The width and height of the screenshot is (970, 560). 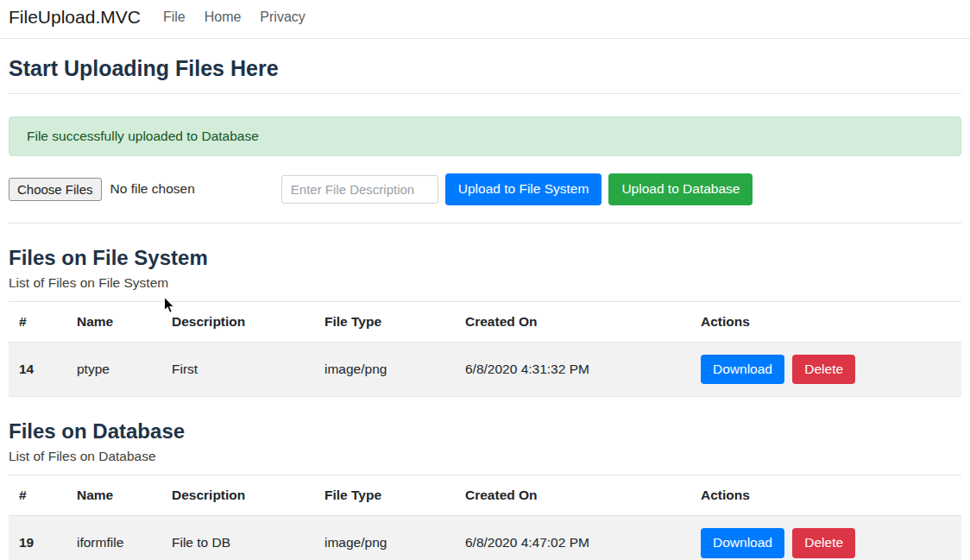 I want to click on nav-item-home: Home, so click(x=223, y=17).